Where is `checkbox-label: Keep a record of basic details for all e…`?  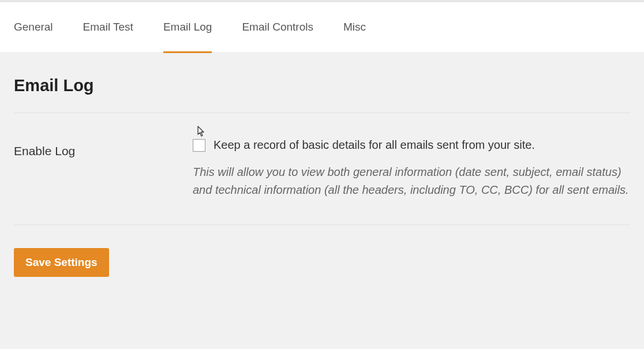
checkbox-label: Keep a record of basic details for all e… is located at coordinates (374, 145).